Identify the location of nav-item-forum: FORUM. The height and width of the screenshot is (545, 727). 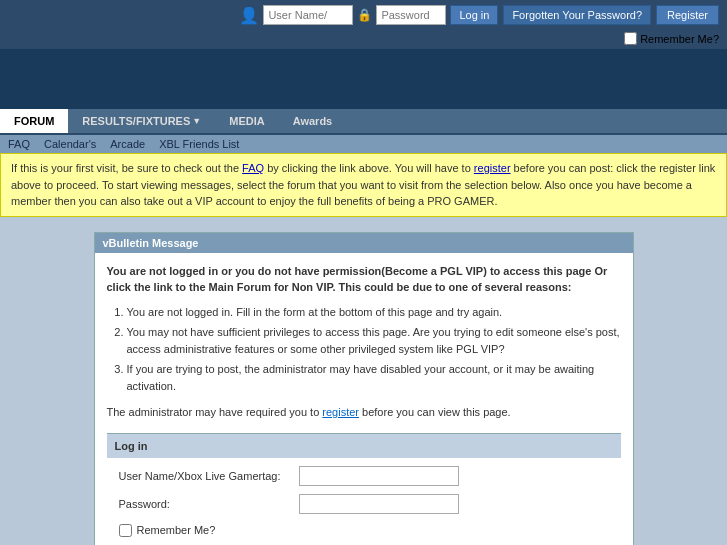
(34, 121).